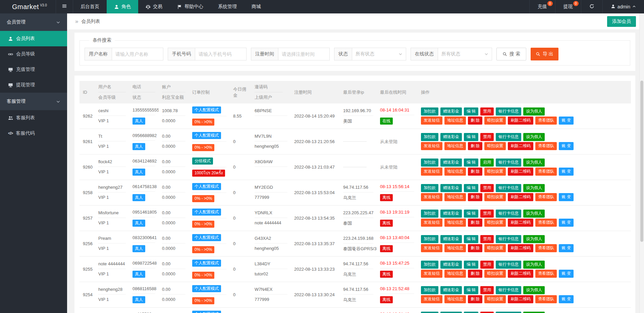  I want to click on nav-item-role: 角色, so click(122, 7).